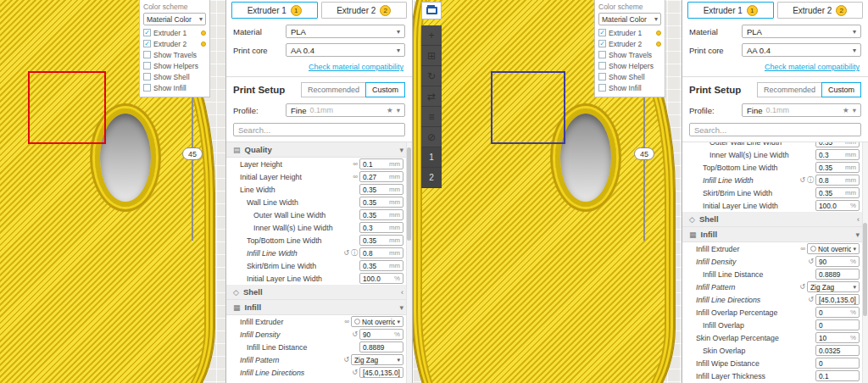 Image resolution: width=868 pixels, height=383 pixels. Describe the element at coordinates (431, 158) in the screenshot. I see `toolbar-extruder-1-button: 1` at that location.